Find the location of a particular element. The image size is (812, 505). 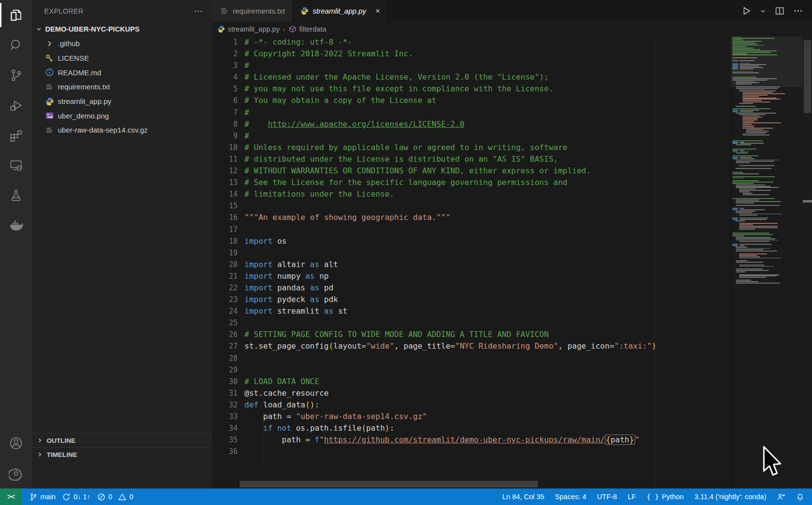

activity-bar-docker-icon is located at coordinates (16, 226).